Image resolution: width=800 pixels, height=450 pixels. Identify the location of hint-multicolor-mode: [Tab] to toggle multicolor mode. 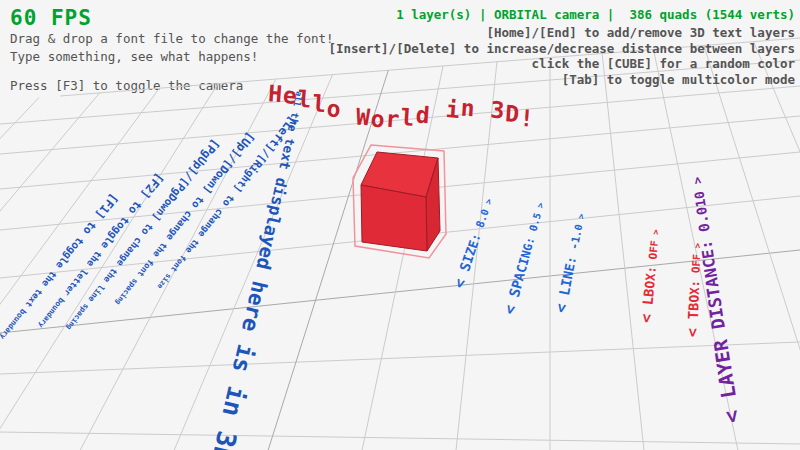
(562, 80).